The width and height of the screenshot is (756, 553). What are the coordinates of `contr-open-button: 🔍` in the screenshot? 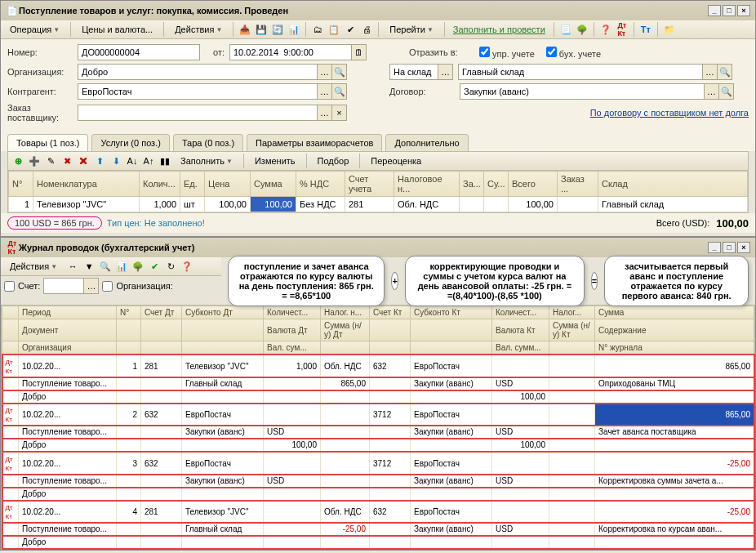 It's located at (340, 91).